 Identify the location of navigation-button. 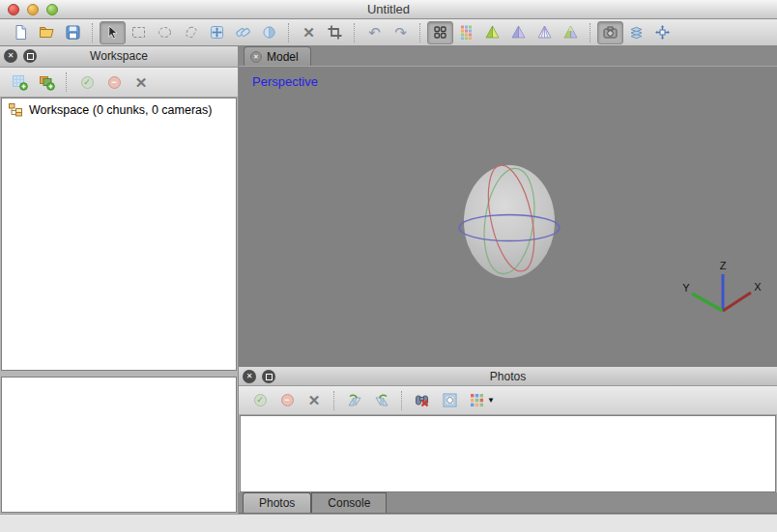
(112, 33).